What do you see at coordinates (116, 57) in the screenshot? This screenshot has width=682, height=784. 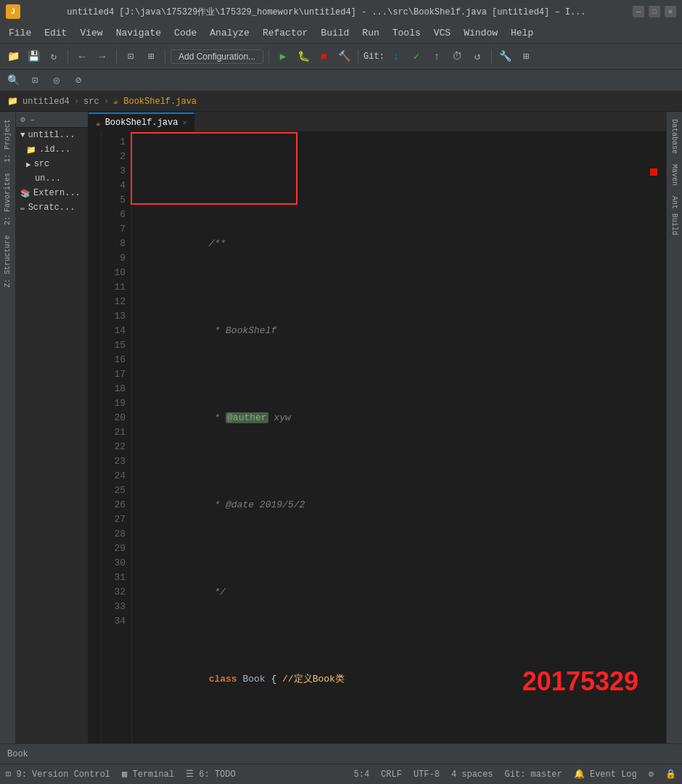 I see `sep2` at bounding box center [116, 57].